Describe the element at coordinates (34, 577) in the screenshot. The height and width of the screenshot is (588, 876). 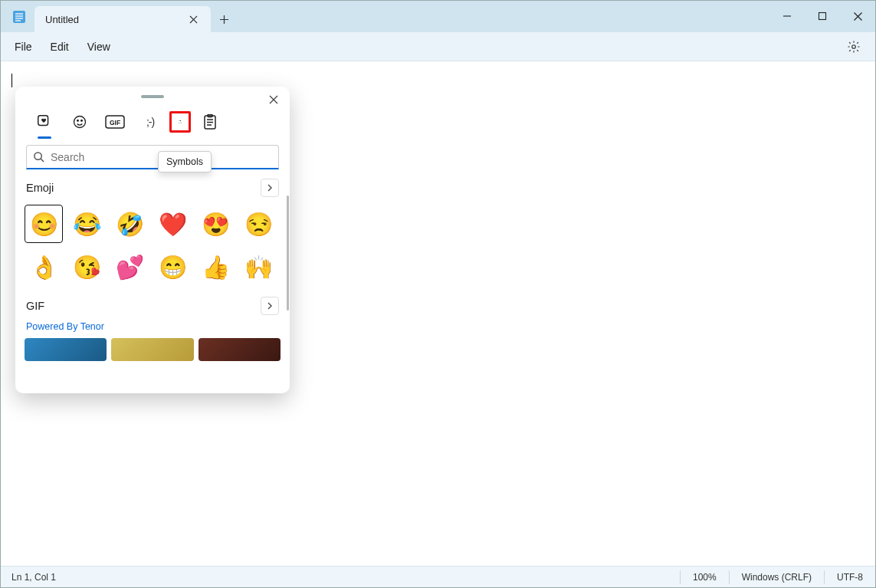
I see `status-position: Ln 1, Col 1` at that location.